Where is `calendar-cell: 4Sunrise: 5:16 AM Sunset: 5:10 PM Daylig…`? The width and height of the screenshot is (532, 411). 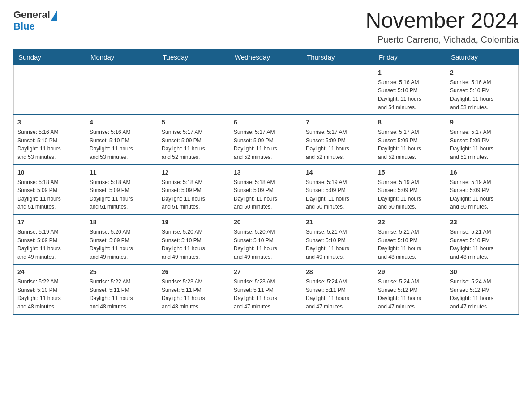 calendar-cell: 4Sunrise: 5:16 AM Sunset: 5:10 PM Daylig… is located at coordinates (122, 140).